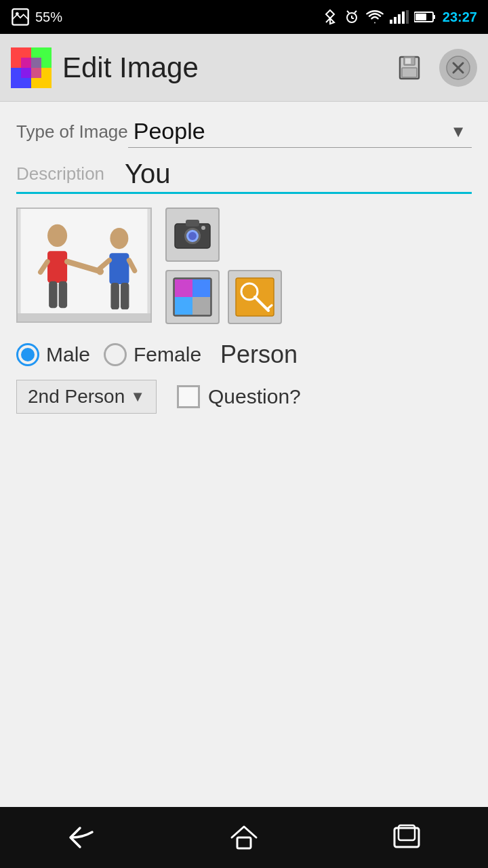  What do you see at coordinates (49, 18) in the screenshot?
I see `battery-text: 55%` at bounding box center [49, 18].